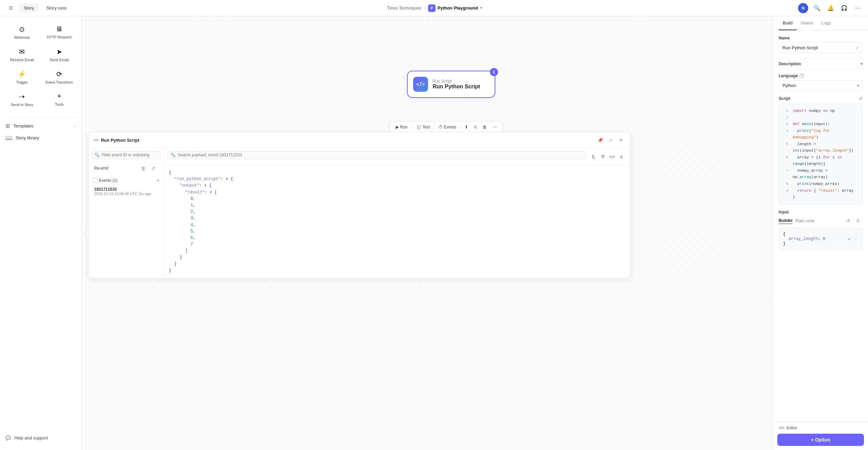 This screenshot has height=450, width=868. What do you see at coordinates (59, 100) in the screenshot?
I see `sidebar-item-tools: + Tools` at bounding box center [59, 100].